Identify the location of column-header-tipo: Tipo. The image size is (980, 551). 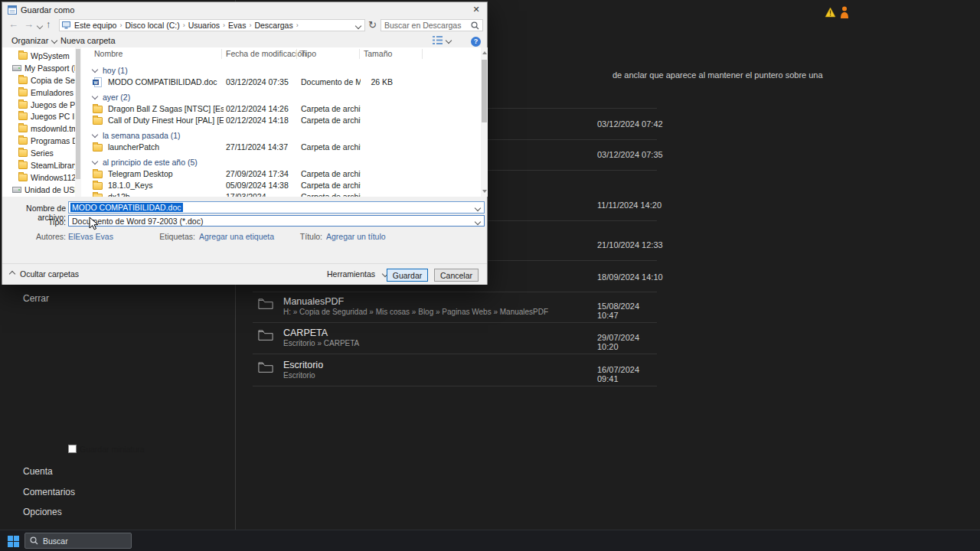
(309, 54).